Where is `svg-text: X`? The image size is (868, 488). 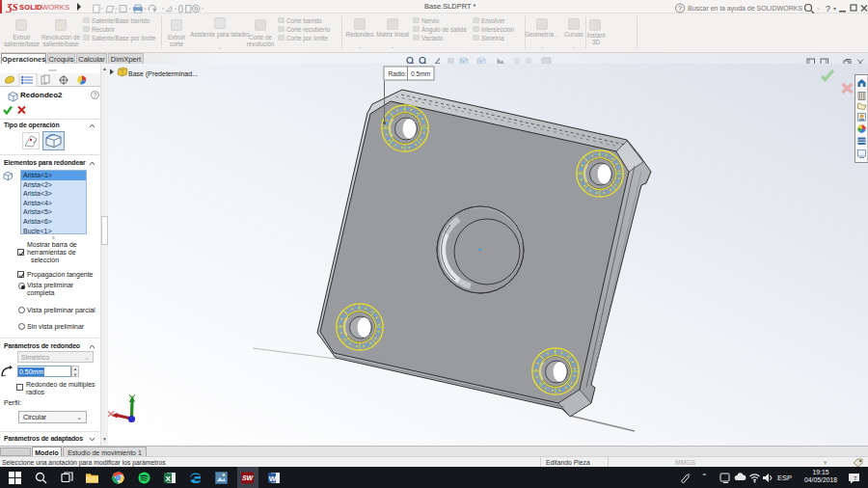
svg-text: X is located at coordinates (169, 478).